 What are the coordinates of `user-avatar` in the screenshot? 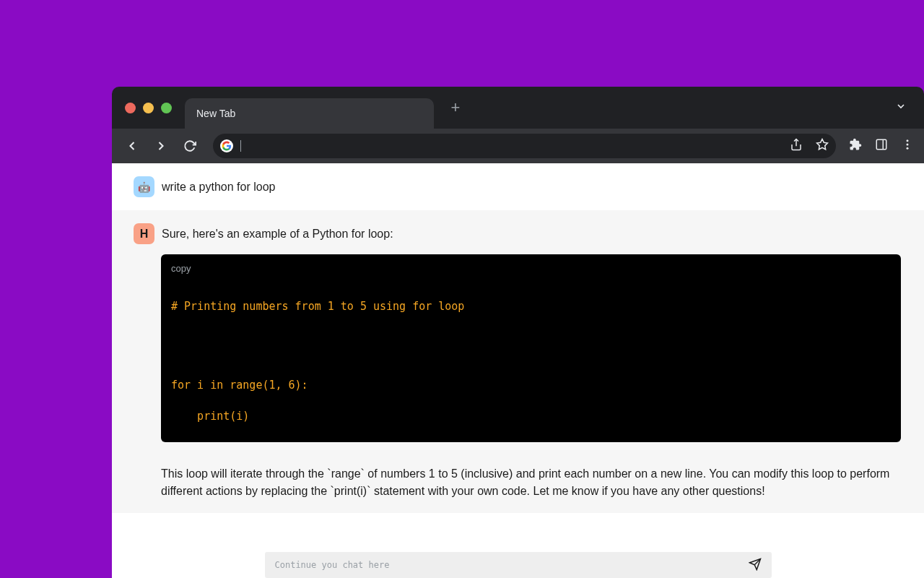 It's located at (144, 186).